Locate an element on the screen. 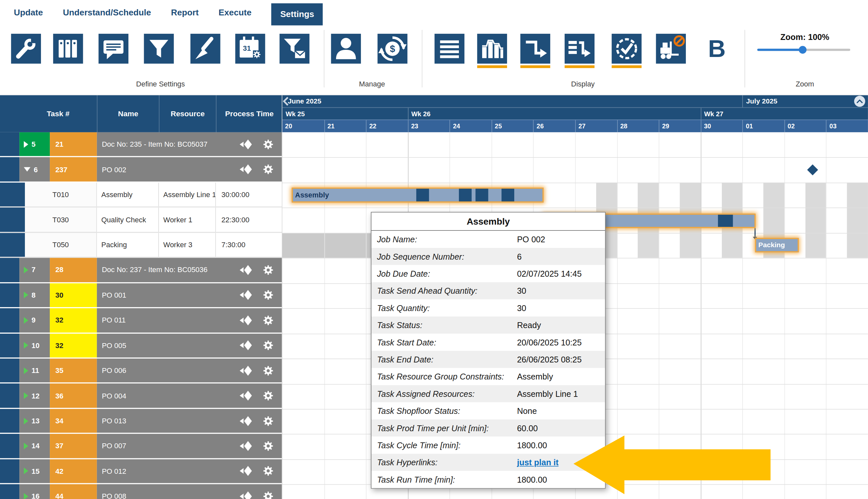  job-row: 1644PO 008 is located at coordinates (141, 491).